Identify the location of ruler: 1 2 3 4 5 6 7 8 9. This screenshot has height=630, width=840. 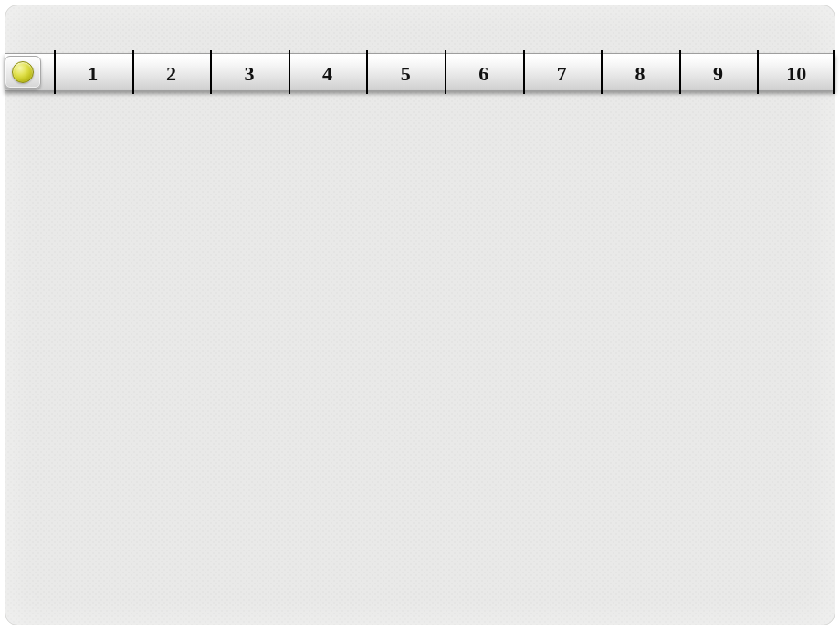
(420, 72).